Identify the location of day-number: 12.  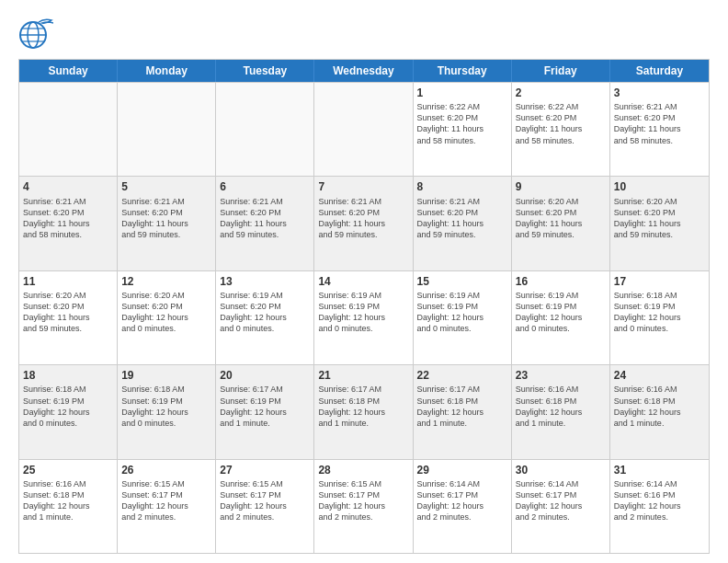
(166, 282).